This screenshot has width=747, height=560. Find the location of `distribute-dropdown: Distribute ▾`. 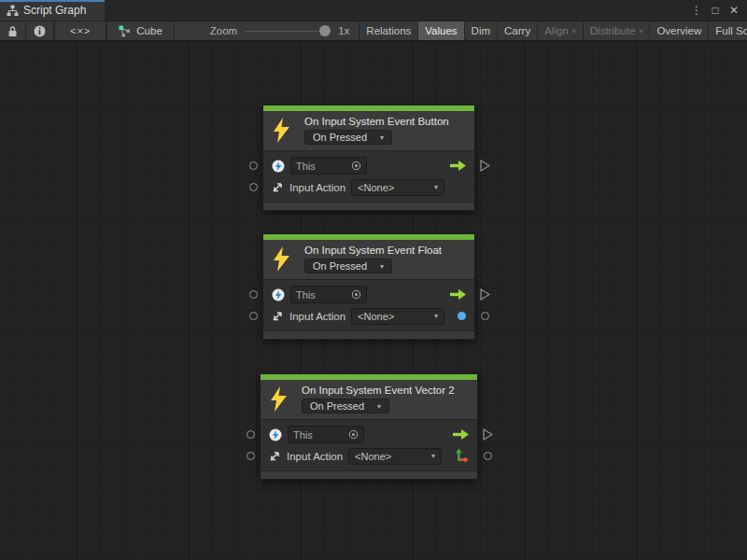

distribute-dropdown: Distribute ▾ is located at coordinates (617, 31).